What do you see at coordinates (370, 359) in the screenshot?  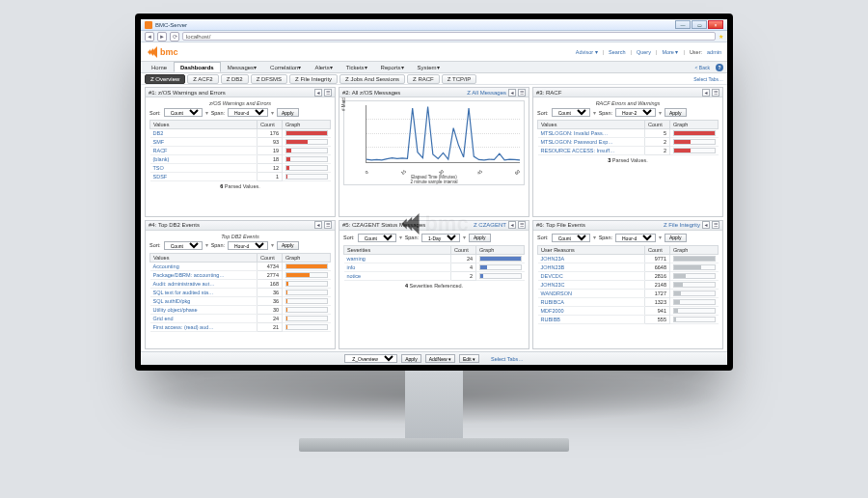 I see `footer-tab-select: Z_Overview` at bounding box center [370, 359].